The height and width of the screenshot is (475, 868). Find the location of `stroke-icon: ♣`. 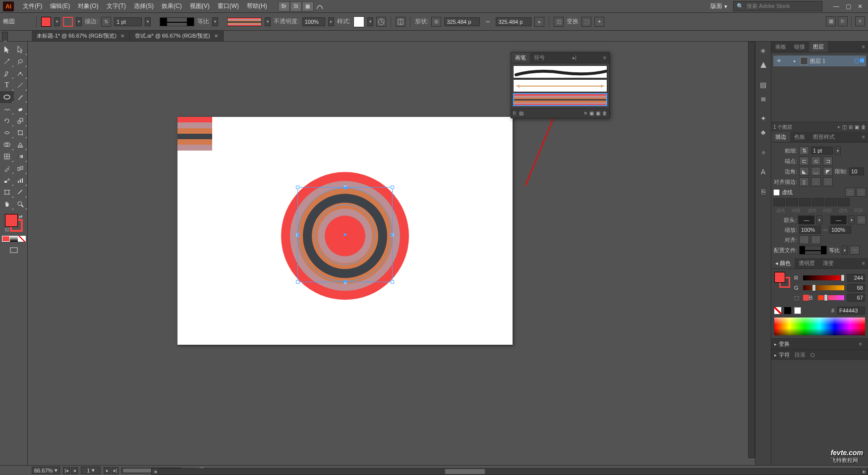

stroke-icon: ♣ is located at coordinates (763, 132).